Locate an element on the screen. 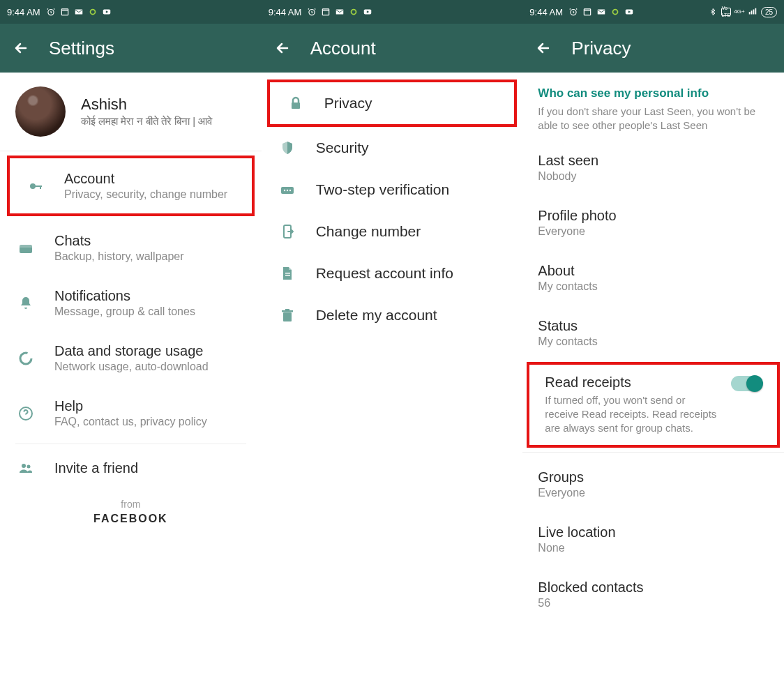 Image resolution: width=784 pixels, height=689 pixels. status-bar: 9:44 AM VoLTE 4G+ 25 is located at coordinates (653, 12).